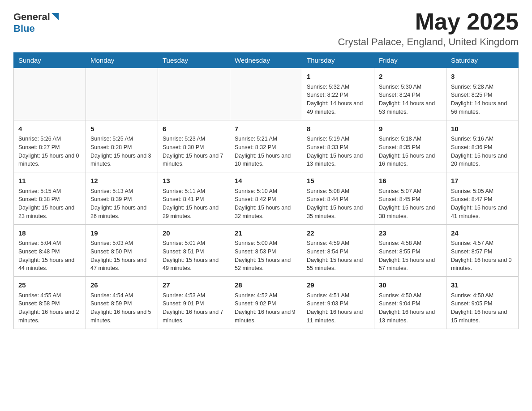 Image resolution: width=532 pixels, height=411 pixels. What do you see at coordinates (194, 146) in the screenshot?
I see `calendar-cell: 6Sunrise: 5:23 AMSunset: 8:30 PMDaylight…` at bounding box center [194, 146].